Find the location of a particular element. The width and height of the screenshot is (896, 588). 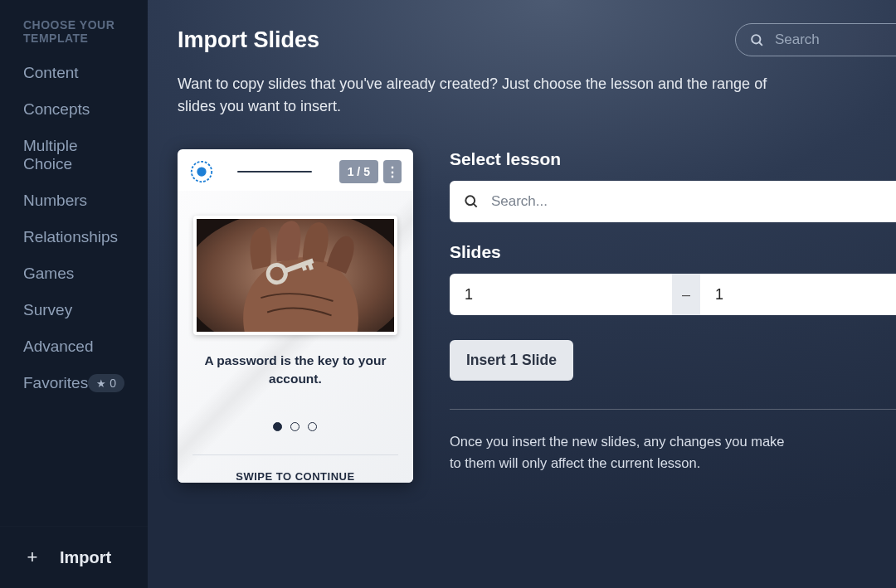

divider is located at coordinates (673, 410).